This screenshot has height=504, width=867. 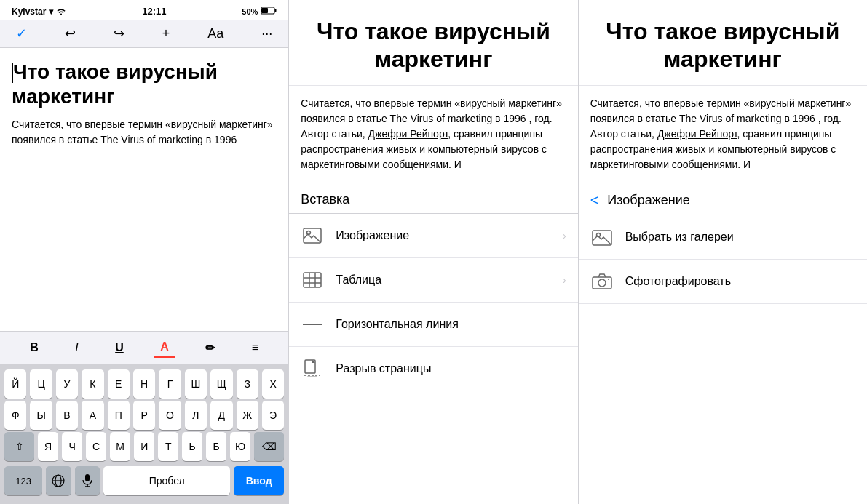 What do you see at coordinates (192, 447) in the screenshot?
I see `key-ь: Ь` at bounding box center [192, 447].